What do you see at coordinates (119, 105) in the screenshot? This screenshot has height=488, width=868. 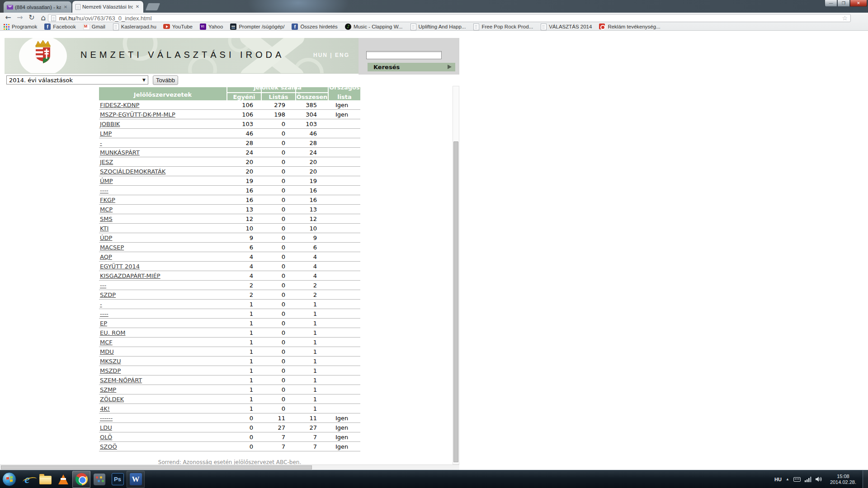 I see `party-link: FIDESZ-KDNP` at bounding box center [119, 105].